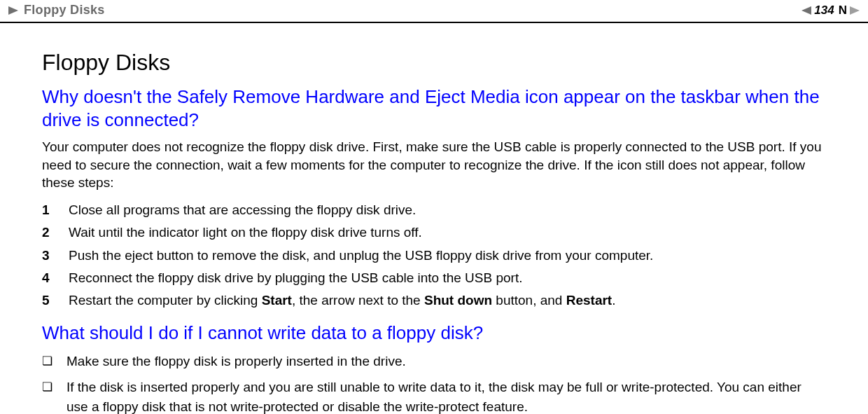 The width and height of the screenshot is (868, 414). Describe the element at coordinates (434, 233) in the screenshot. I see `step-item: 2 Wait until the indicator light on the …` at that location.